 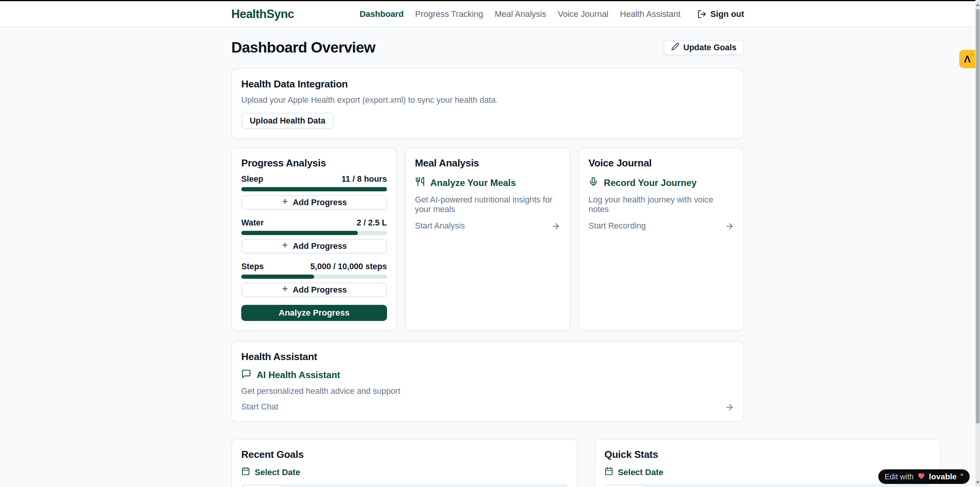 What do you see at coordinates (552, 14) in the screenshot?
I see `main-nav: Dashboard Progress Tracking Meal Analysi…` at bounding box center [552, 14].